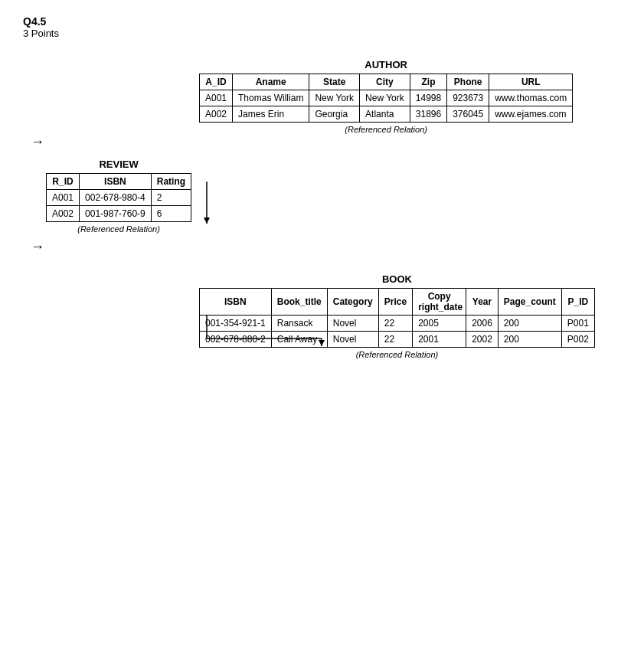  Describe the element at coordinates (469, 83) in the screenshot. I see `author-col-phone: Phone` at that location.